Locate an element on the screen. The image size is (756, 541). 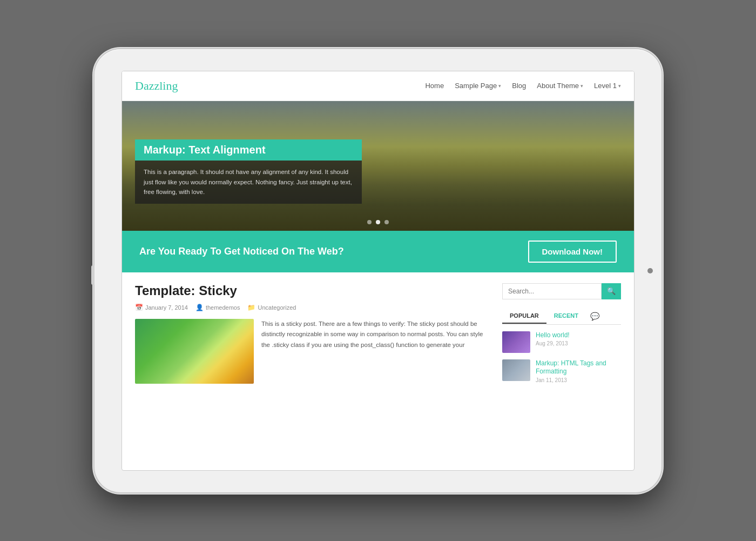
nav-level1: Level 1 ▾ is located at coordinates (608, 85).